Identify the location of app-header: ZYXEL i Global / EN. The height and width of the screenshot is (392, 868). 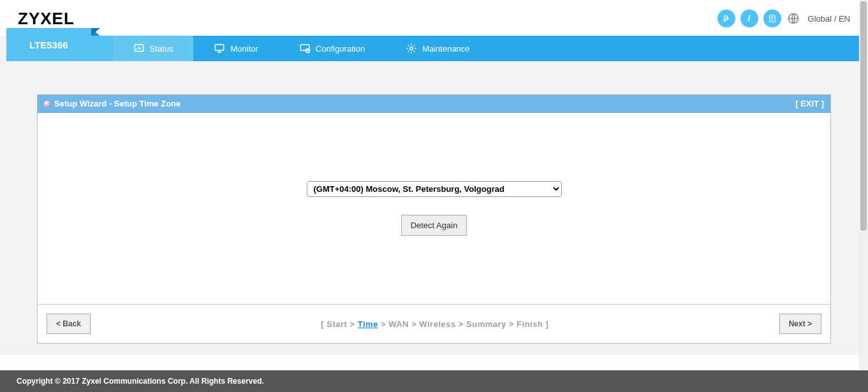
(434, 18).